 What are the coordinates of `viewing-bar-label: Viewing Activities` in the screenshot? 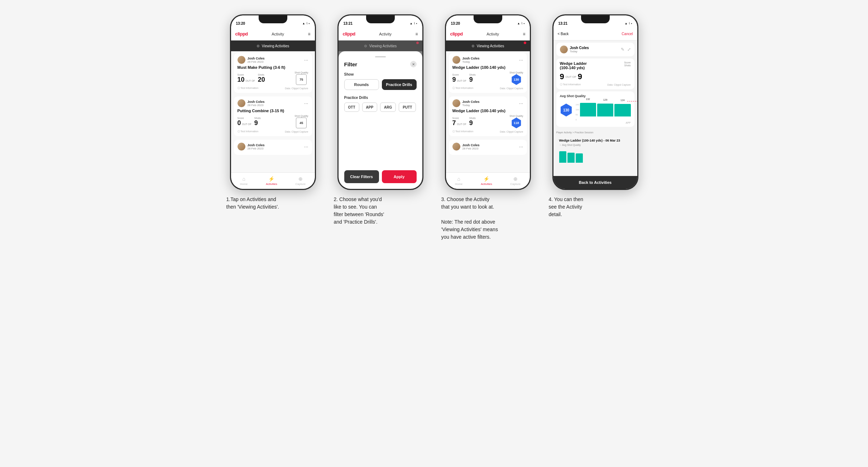 It's located at (276, 46).